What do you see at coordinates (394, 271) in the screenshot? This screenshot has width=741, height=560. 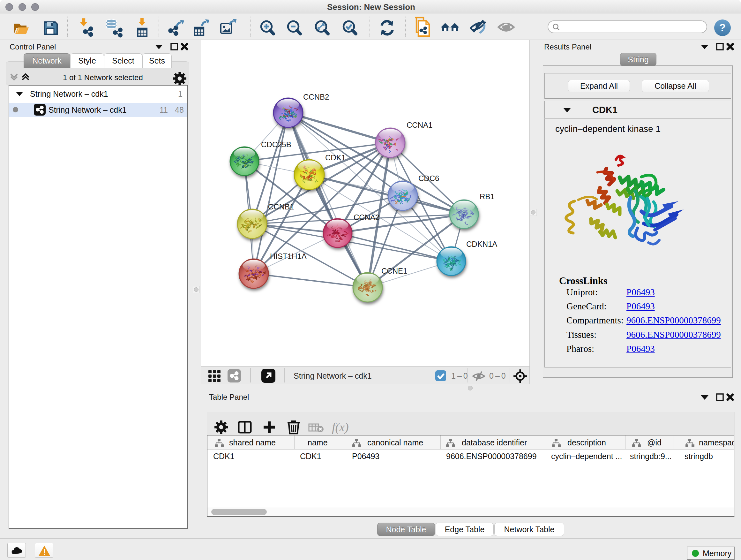 I see `svg-text: CCNE1` at bounding box center [394, 271].